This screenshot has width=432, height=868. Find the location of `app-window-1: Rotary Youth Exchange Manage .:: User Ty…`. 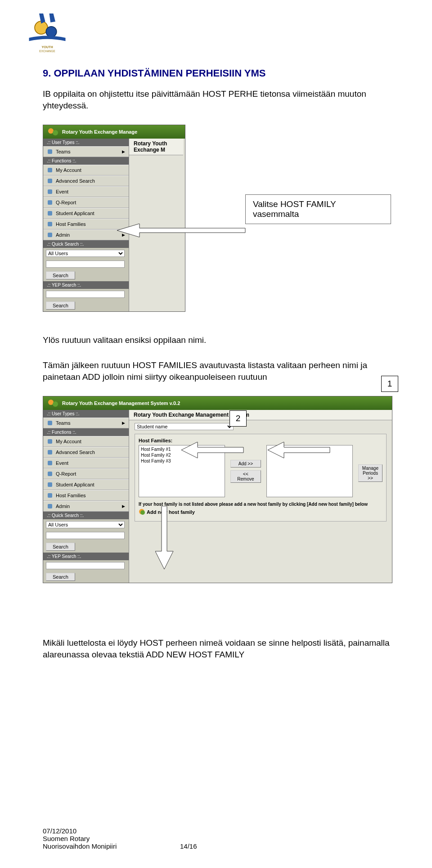

app-window-1: Rotary Youth Exchange Manage .:: User Ty… is located at coordinates (114, 218).